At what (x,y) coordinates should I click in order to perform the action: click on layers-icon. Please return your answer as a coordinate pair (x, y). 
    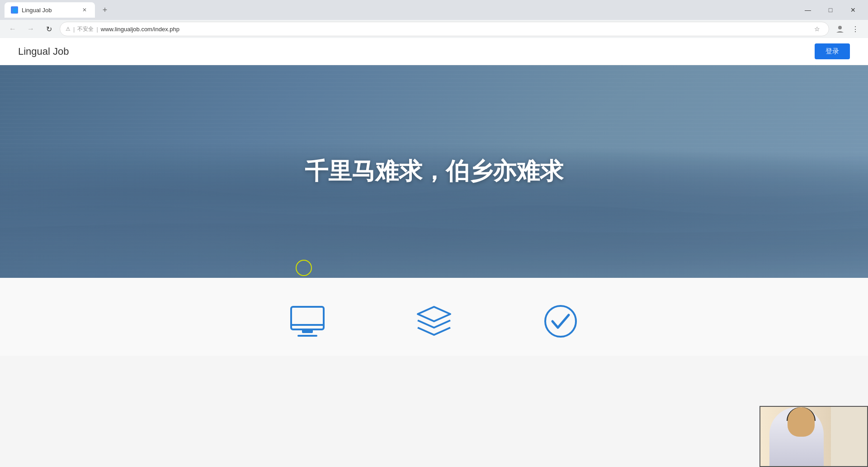
    Looking at the image, I should click on (434, 321).